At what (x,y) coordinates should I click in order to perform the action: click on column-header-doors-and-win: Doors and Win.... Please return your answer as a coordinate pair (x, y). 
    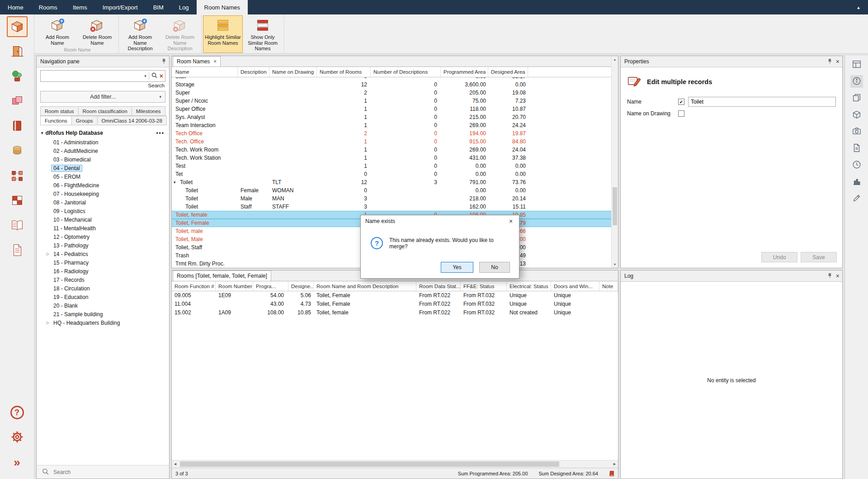
    Looking at the image, I should click on (575, 286).